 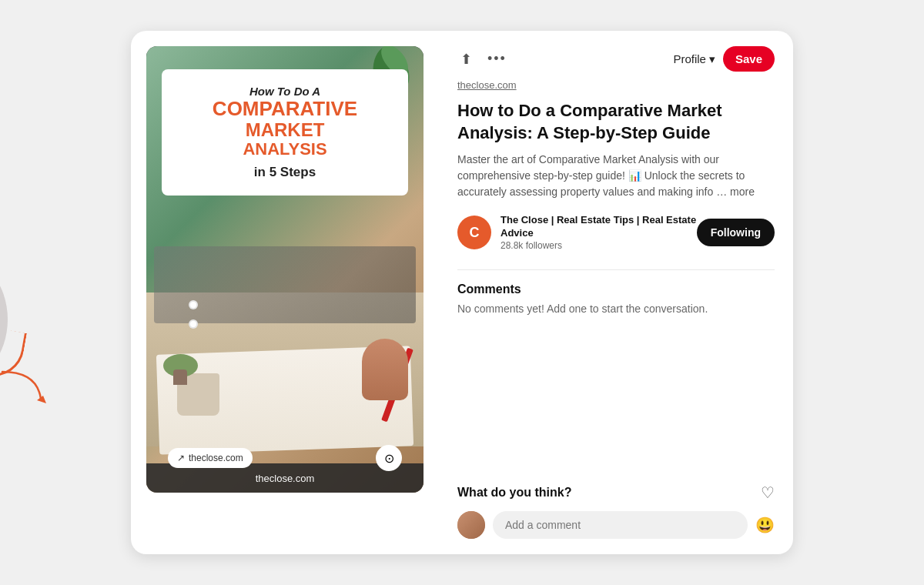 What do you see at coordinates (285, 172) in the screenshot?
I see `pin-card-steps: in 5 Steps` at bounding box center [285, 172].